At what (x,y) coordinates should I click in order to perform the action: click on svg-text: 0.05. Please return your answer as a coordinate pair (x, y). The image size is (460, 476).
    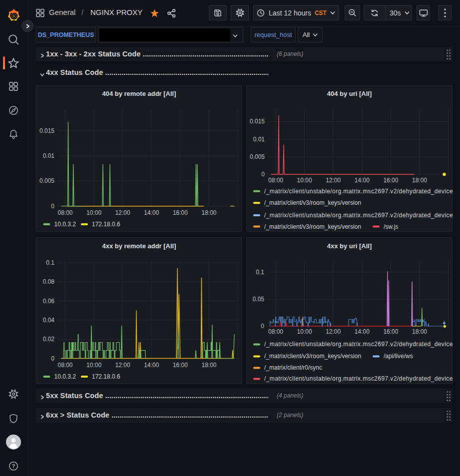
    Looking at the image, I should click on (259, 299).